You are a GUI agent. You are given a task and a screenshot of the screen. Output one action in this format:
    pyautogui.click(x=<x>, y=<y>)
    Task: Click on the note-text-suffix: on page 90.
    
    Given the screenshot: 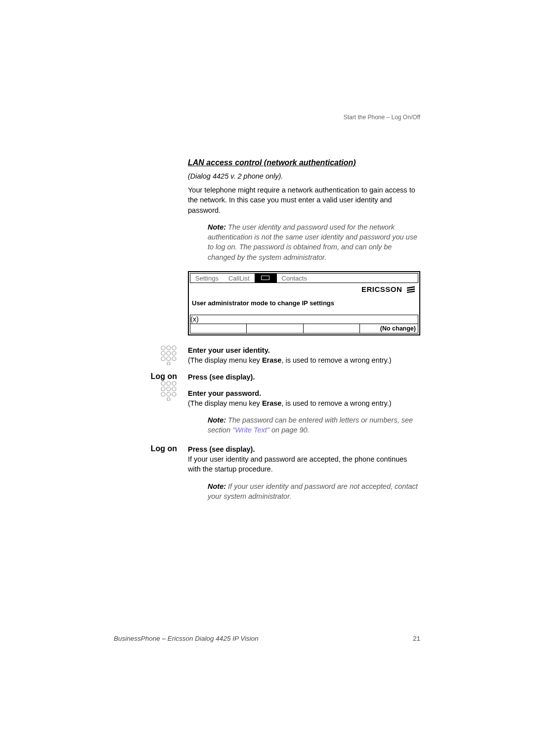 What is the action you would take?
    pyautogui.click(x=290, y=430)
    